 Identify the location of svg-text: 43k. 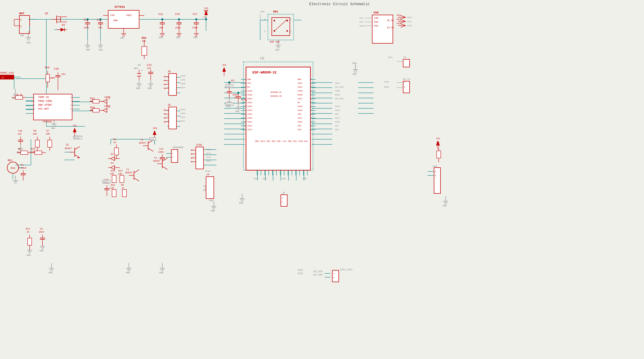
(112, 174).